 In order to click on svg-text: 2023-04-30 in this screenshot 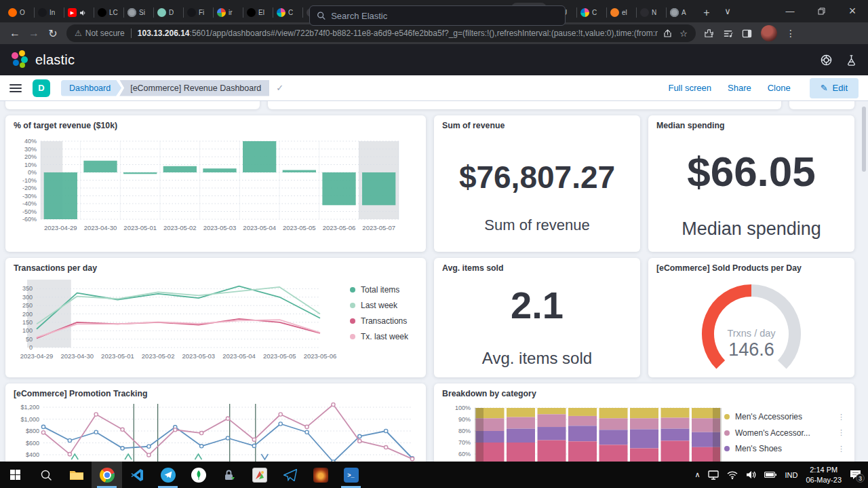, I will do `click(77, 356)`.